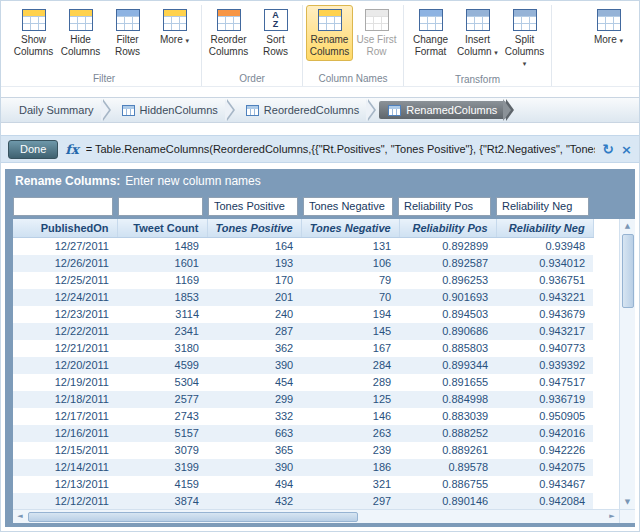  Describe the element at coordinates (544, 228) in the screenshot. I see `column-header-reliability-neg: Reliability Neg` at that location.